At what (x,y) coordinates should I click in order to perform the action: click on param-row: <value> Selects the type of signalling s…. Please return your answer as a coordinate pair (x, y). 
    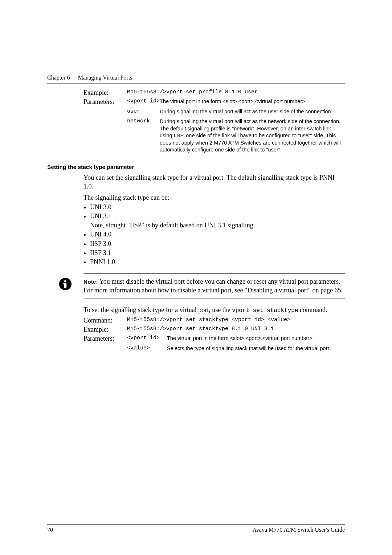
    Looking at the image, I should click on (236, 349).